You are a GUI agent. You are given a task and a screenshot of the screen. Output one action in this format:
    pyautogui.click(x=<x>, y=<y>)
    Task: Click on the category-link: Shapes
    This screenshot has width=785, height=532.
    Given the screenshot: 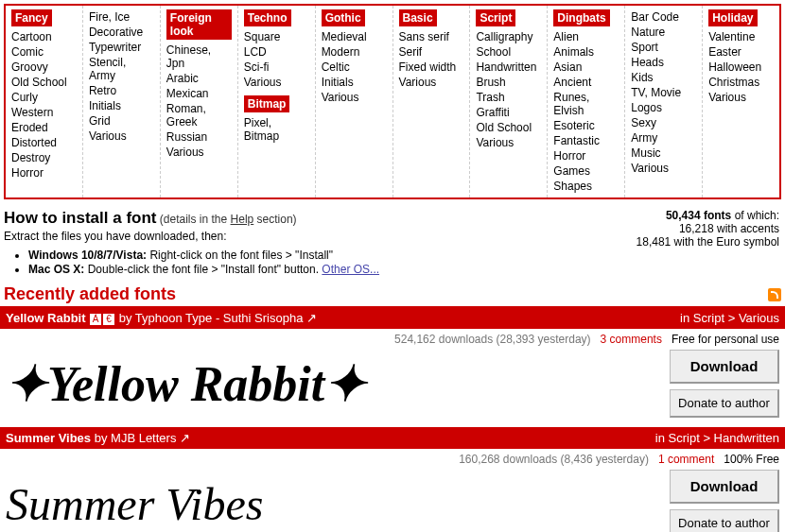 What is the action you would take?
    pyautogui.click(x=586, y=186)
    